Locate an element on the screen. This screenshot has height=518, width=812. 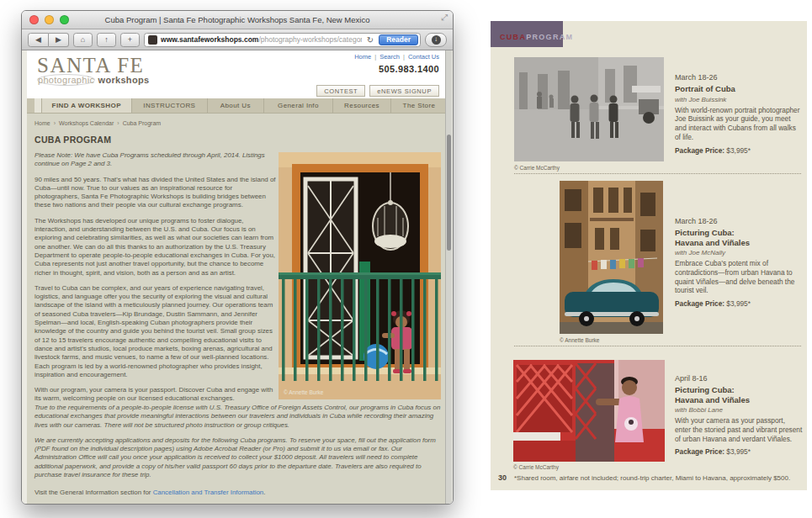
nav-notch is located at coordinates (39, 106).